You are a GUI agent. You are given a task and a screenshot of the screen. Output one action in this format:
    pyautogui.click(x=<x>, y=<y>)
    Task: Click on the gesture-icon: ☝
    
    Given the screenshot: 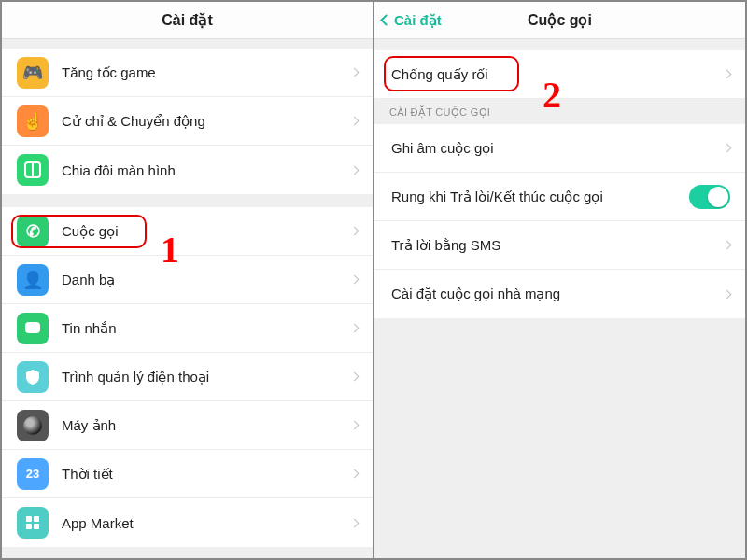 What is the action you would take?
    pyautogui.click(x=33, y=121)
    